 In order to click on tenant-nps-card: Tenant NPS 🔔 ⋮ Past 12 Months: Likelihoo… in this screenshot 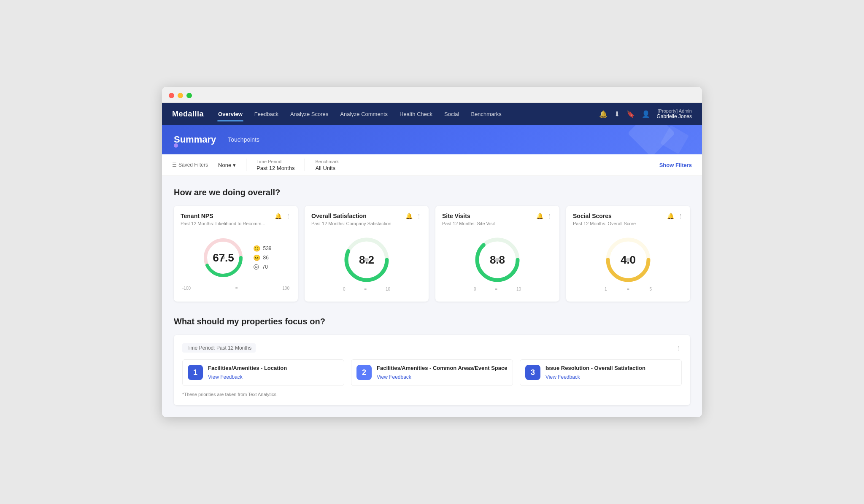, I will do `click(236, 254)`.